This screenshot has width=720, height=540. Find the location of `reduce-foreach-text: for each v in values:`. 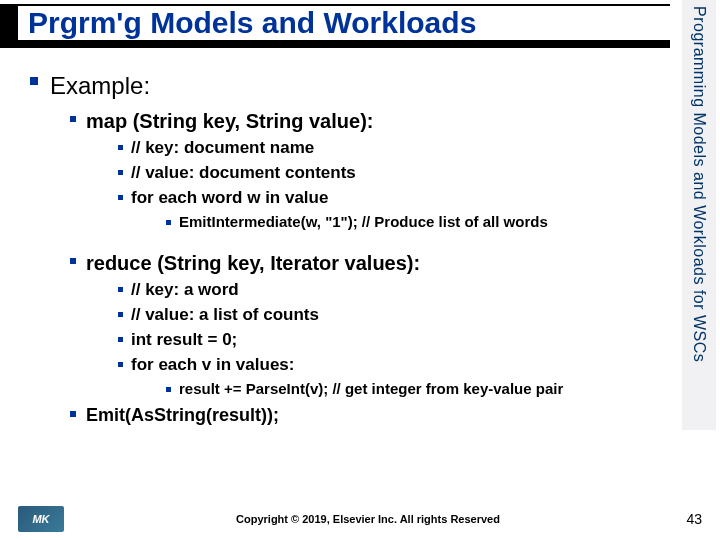

reduce-foreach-text: for each v in values: is located at coordinates (212, 366).